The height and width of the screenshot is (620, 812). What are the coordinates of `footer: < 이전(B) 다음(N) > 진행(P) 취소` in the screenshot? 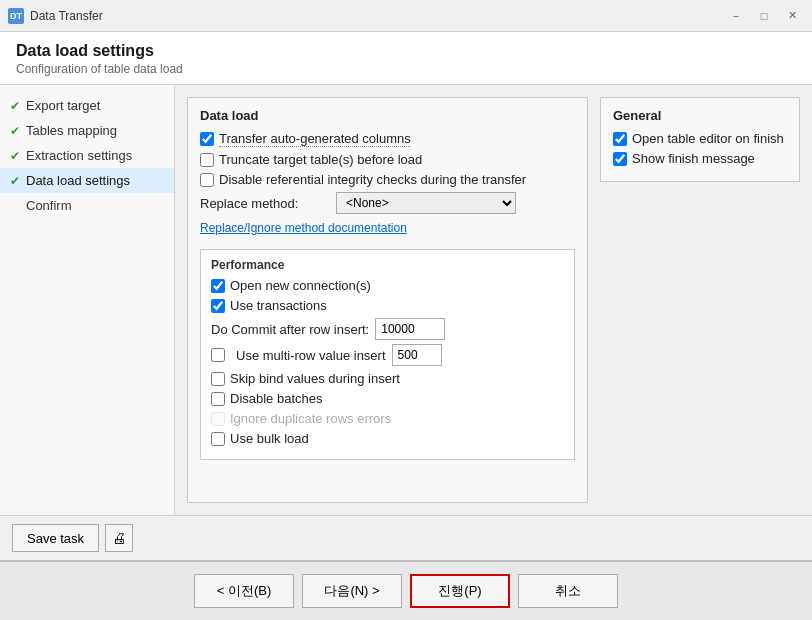 It's located at (406, 590).